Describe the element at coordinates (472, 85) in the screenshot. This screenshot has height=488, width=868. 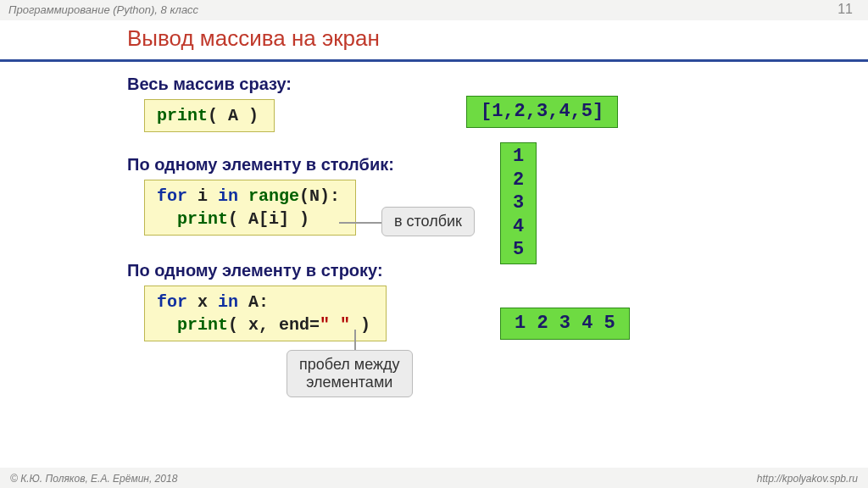
I see `heading-all: Весь массив сразу:` at that location.